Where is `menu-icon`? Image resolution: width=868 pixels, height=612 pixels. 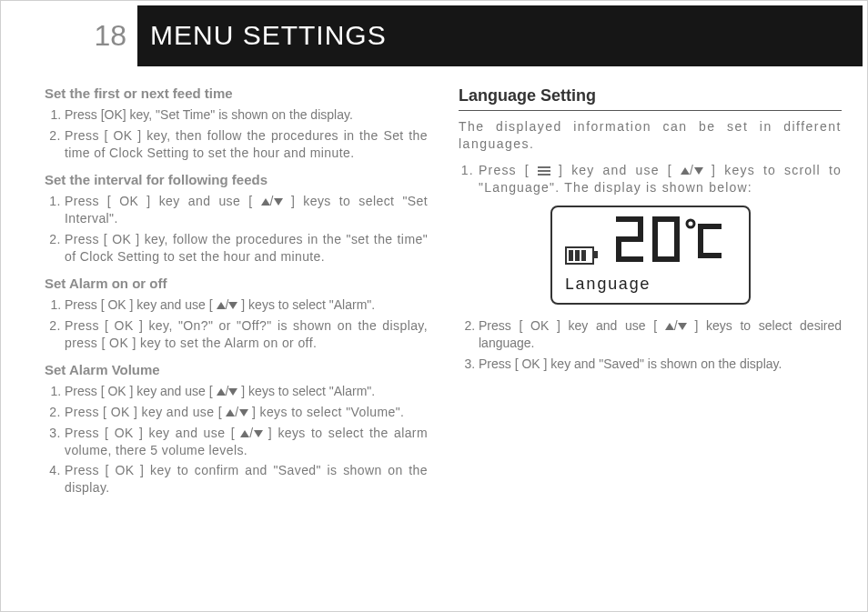 menu-icon is located at coordinates (544, 171).